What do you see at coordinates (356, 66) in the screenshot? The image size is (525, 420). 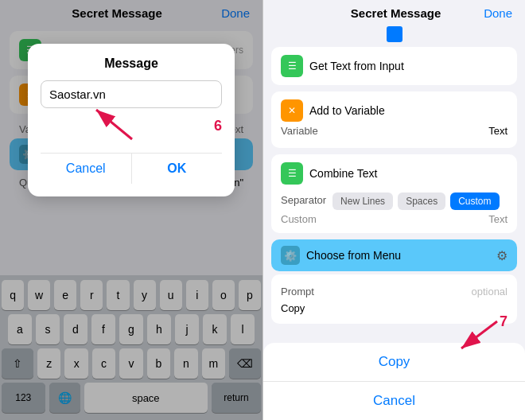 I see `get-text-label: Get Text from Input` at bounding box center [356, 66].